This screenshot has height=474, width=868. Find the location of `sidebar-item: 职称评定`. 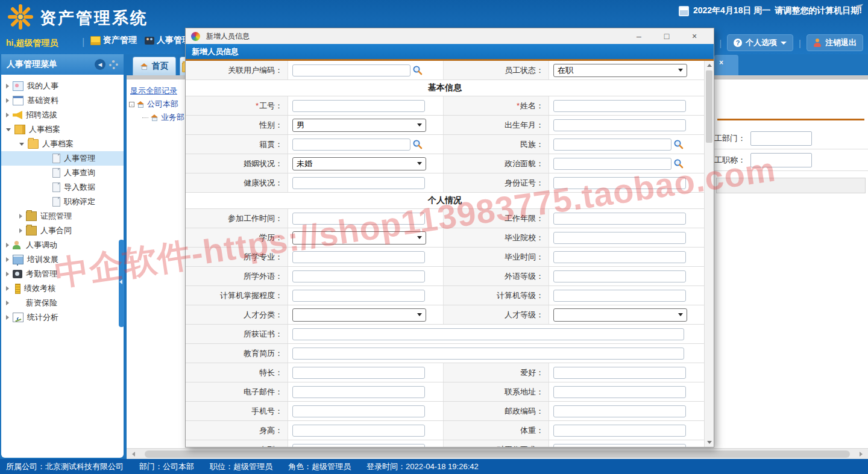

sidebar-item: 职称评定 is located at coordinates (63, 202).